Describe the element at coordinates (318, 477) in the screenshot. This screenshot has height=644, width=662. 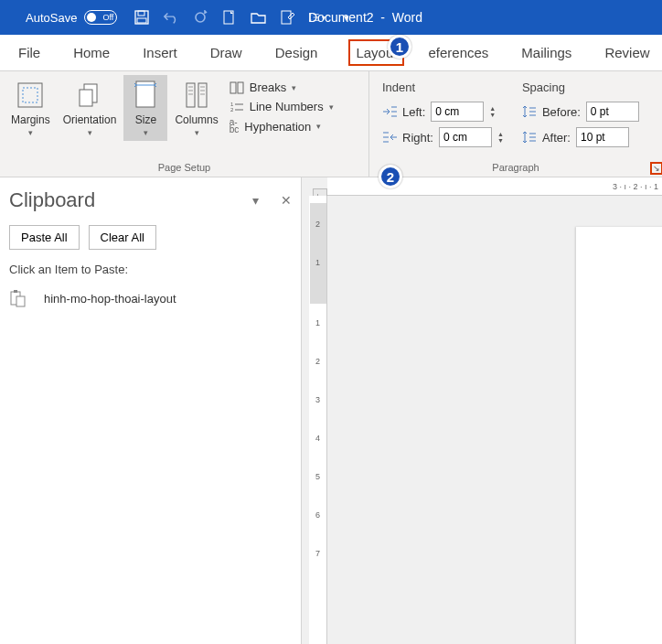
I see `ruler-tick: 5` at that location.